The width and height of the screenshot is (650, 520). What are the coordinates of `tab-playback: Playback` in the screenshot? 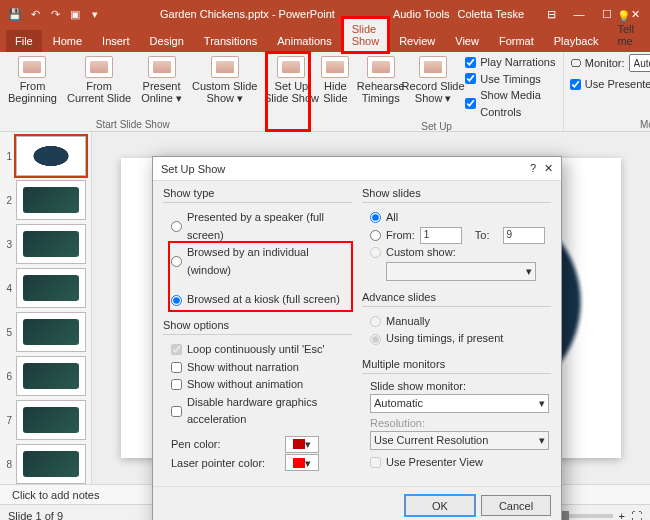 It's located at (576, 41).